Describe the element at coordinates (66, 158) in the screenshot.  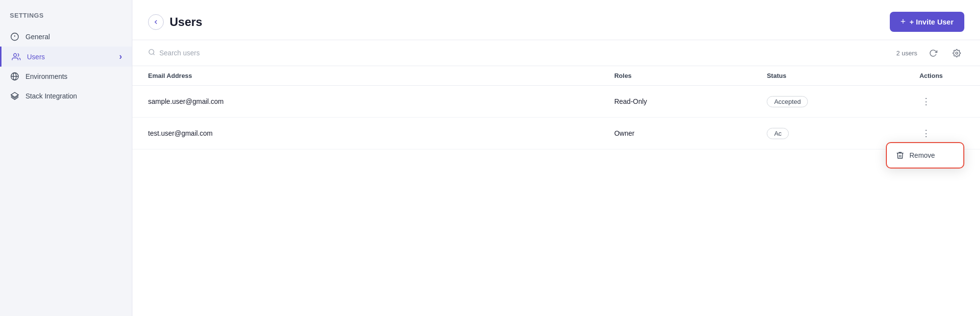
I see `sidebar: Settings General Users ›` at that location.